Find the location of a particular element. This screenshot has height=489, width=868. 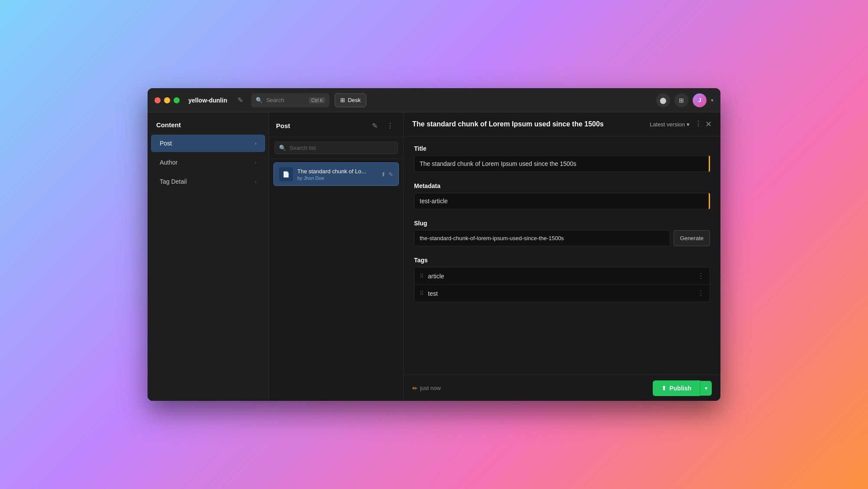

avatar-chevron-icon: ▾ is located at coordinates (712, 100).